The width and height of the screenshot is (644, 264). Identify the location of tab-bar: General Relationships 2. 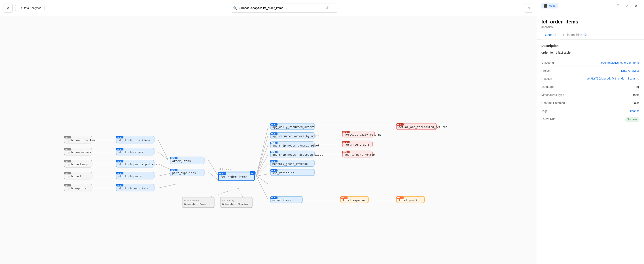
(590, 35).